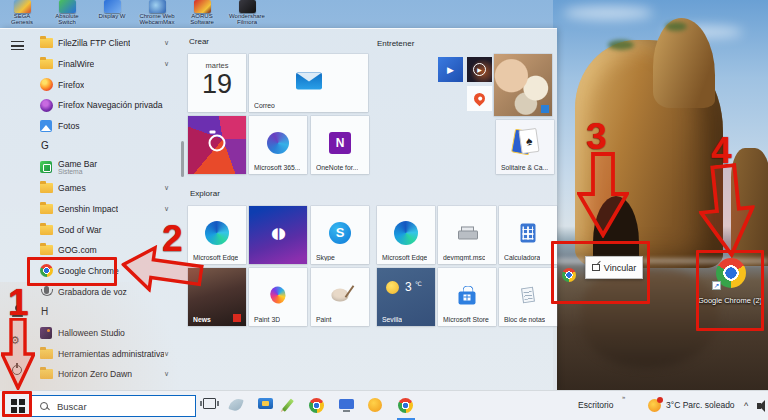  What do you see at coordinates (150, 14) in the screenshot?
I see `desktop-icon-row: SEGAGenesisAbsoluteSwitchDisplay WChrome…` at bounding box center [150, 14].